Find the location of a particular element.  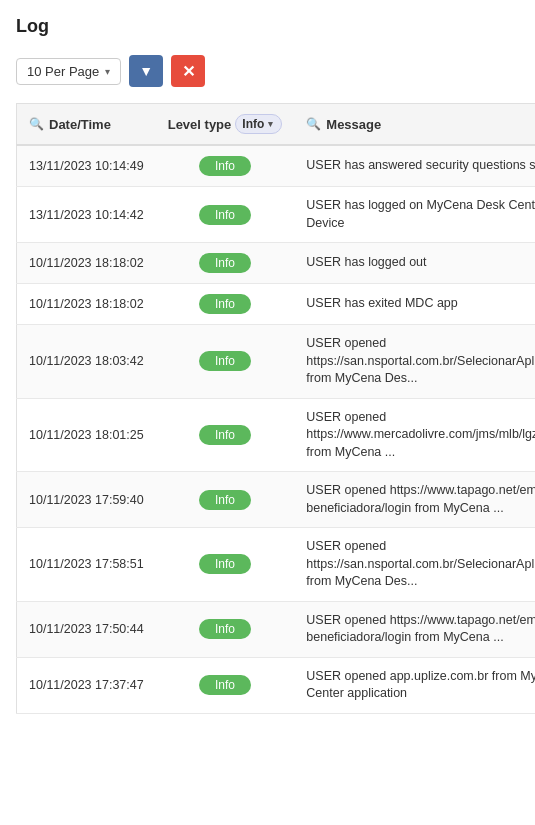

table-row: 10/11/2023 18:18:02InfoUSER has logged o… is located at coordinates (276, 264).